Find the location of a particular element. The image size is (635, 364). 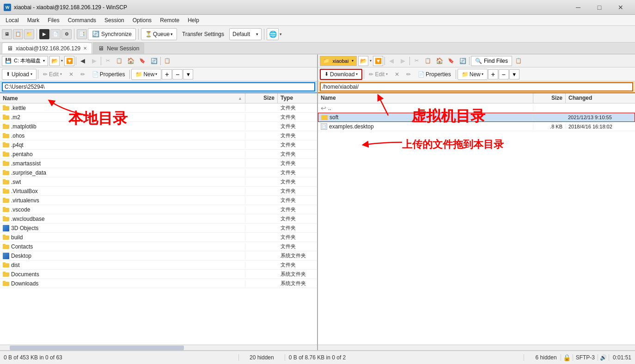

right-more-btn: 📋 is located at coordinates (519, 61).